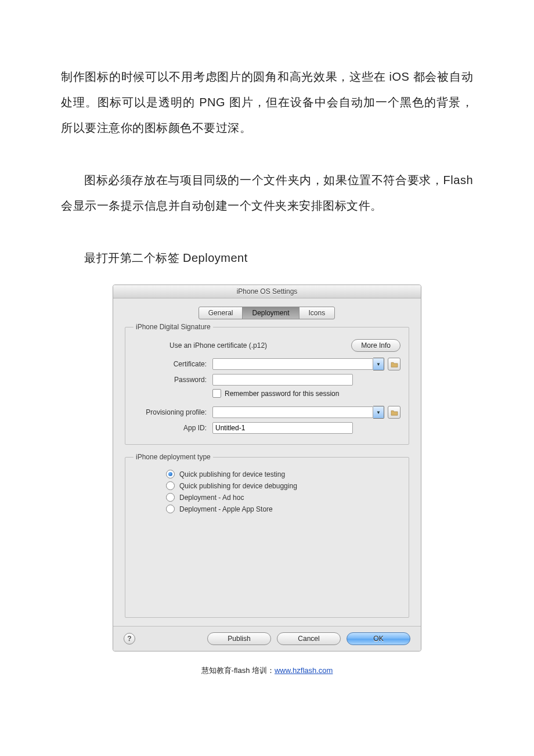 This screenshot has height=756, width=534. I want to click on paragraph-3: 最打开第二个标签 Deployment, so click(267, 258).